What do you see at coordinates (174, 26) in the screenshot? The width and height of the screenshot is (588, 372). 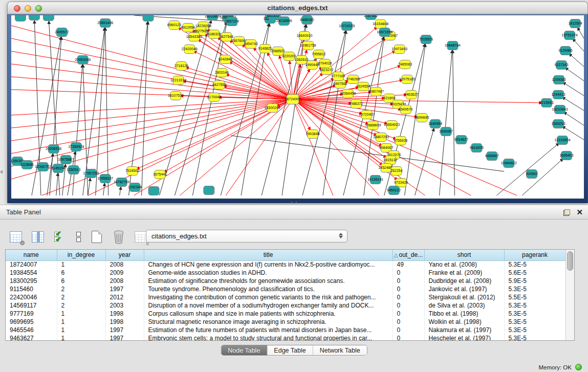 I see `network-node: 8960123` at bounding box center [174, 26].